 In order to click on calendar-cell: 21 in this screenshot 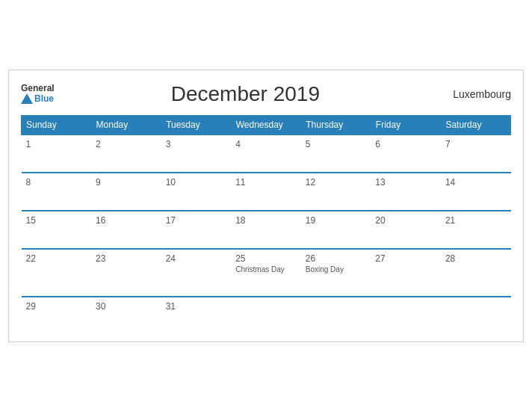, I will do `click(476, 230)`.